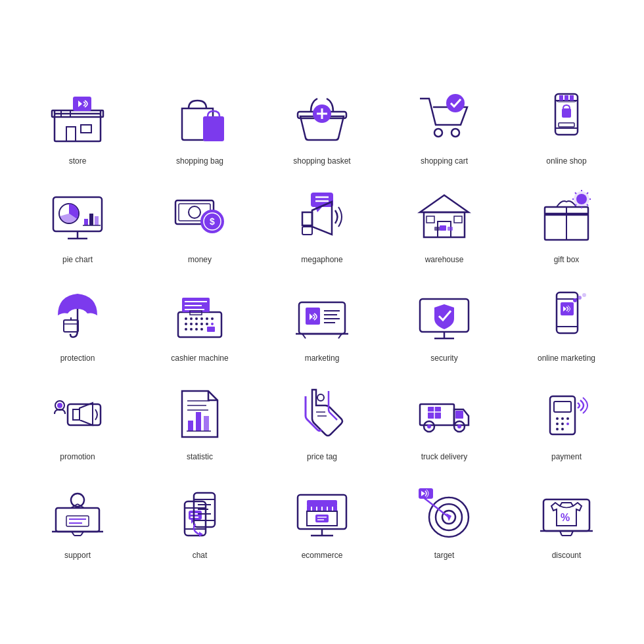 This screenshot has width=644, height=644. I want to click on icon-label: online marketing, so click(566, 358).